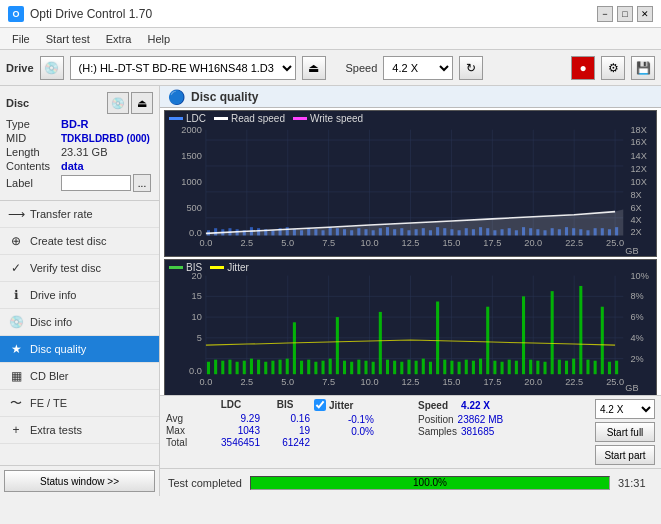  Describe the element at coordinates (231, 442) in the screenshot. I see `total-ldc: 3546451` at that location.